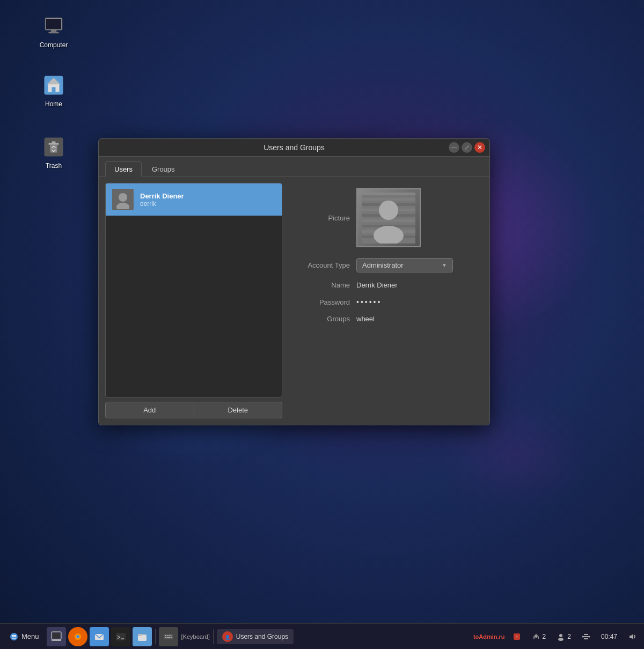 This screenshot has height=649, width=644. What do you see at coordinates (480, 148) in the screenshot?
I see `close-button: ✕` at bounding box center [480, 148].